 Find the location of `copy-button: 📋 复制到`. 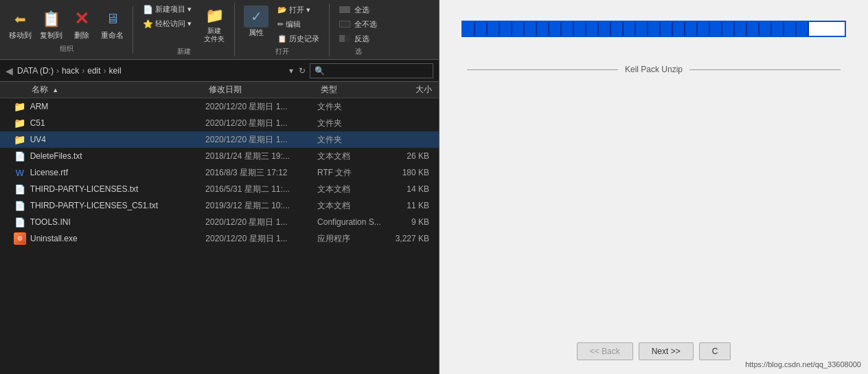

copy-button: 📋 复制到 is located at coordinates (51, 25).